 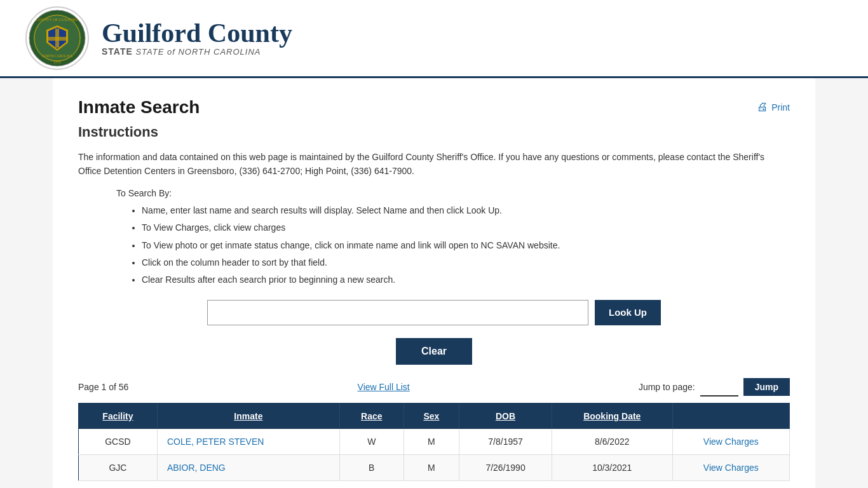 What do you see at coordinates (506, 416) in the screenshot?
I see `col-dob: DOB` at bounding box center [506, 416].